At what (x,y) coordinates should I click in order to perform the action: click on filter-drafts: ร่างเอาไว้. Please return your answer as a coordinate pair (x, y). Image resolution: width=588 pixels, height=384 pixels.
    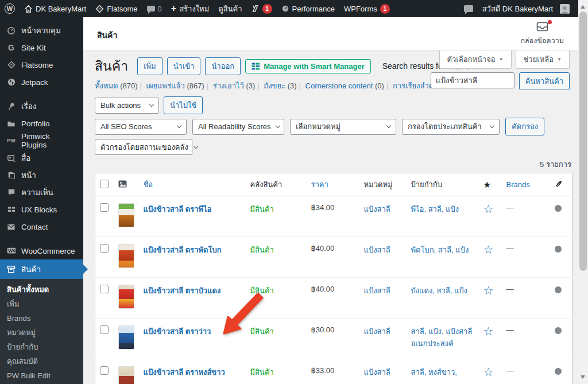
    Looking at the image, I should click on (229, 86).